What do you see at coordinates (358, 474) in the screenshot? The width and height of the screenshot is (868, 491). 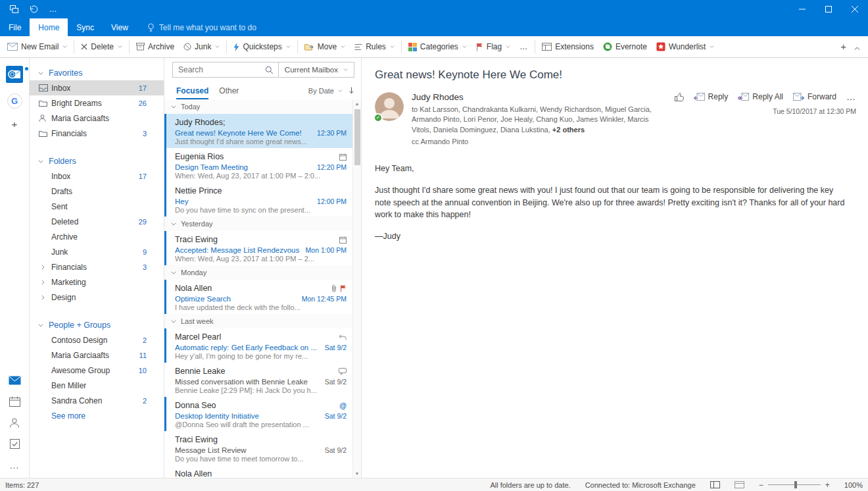 I see `scroll-down-icon: ▼` at bounding box center [358, 474].